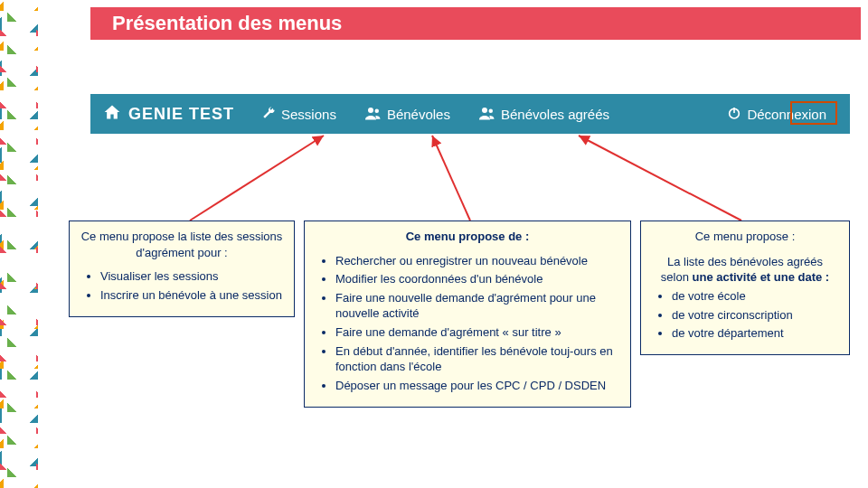  What do you see at coordinates (19, 244) in the screenshot?
I see `decorative-sidebar` at bounding box center [19, 244].